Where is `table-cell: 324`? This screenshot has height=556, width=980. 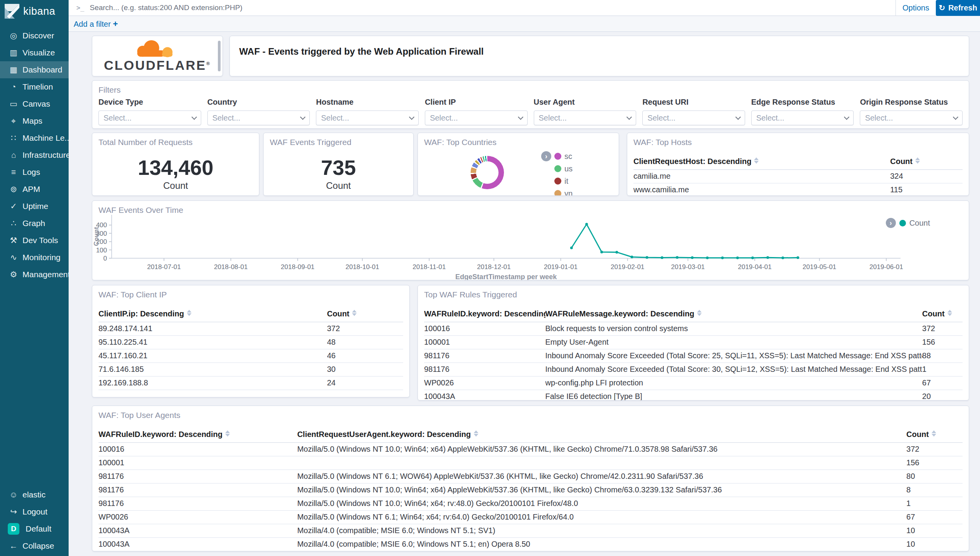 table-cell: 324 is located at coordinates (927, 177).